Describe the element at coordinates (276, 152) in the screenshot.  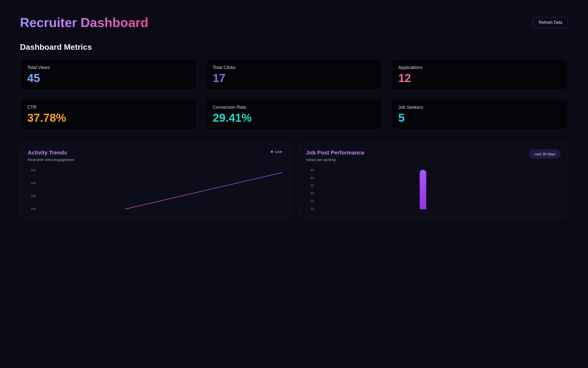
I see `live-badge: Live` at that location.